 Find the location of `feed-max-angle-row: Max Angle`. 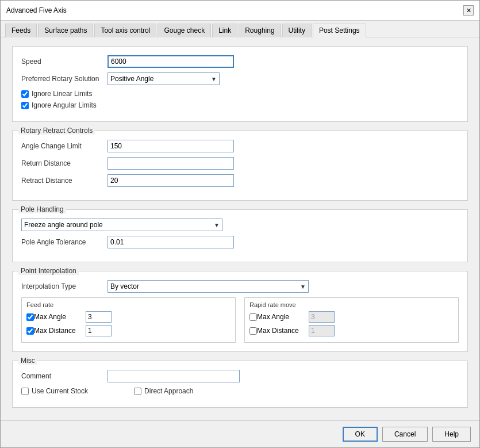

feed-max-angle-row: Max Angle is located at coordinates (129, 317).